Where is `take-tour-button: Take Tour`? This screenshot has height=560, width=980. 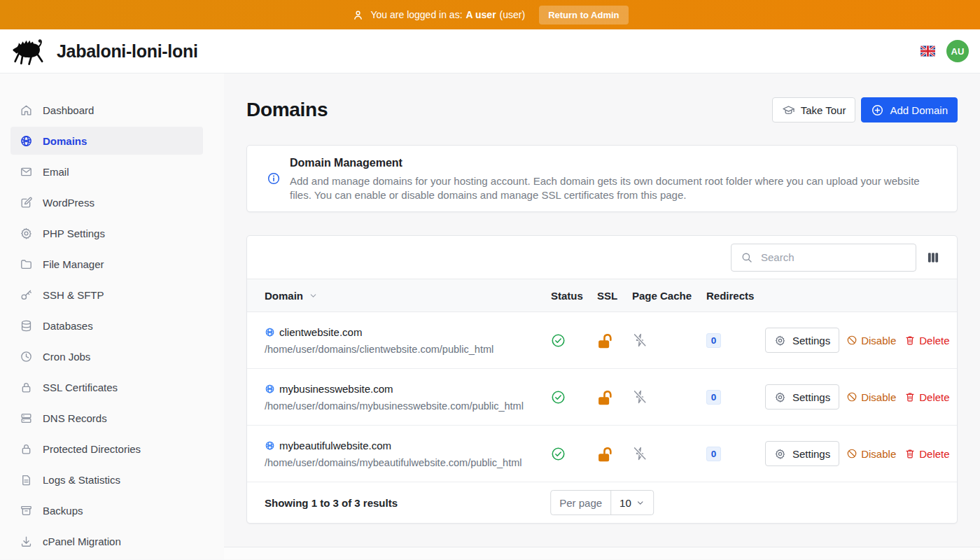 take-tour-button: Take Tour is located at coordinates (814, 110).